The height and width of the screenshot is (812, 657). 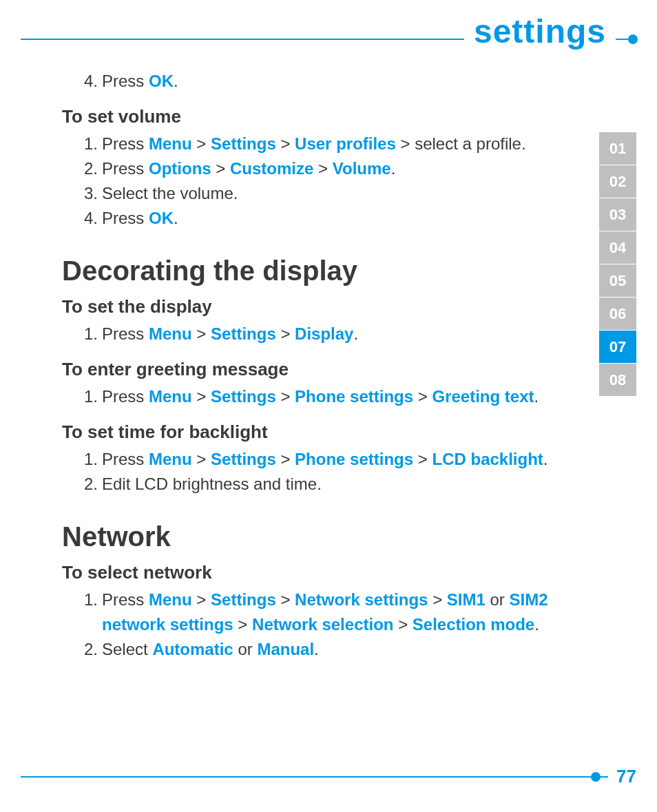 What do you see at coordinates (618, 314) in the screenshot?
I see `chapter-tab-06: 06` at bounding box center [618, 314].